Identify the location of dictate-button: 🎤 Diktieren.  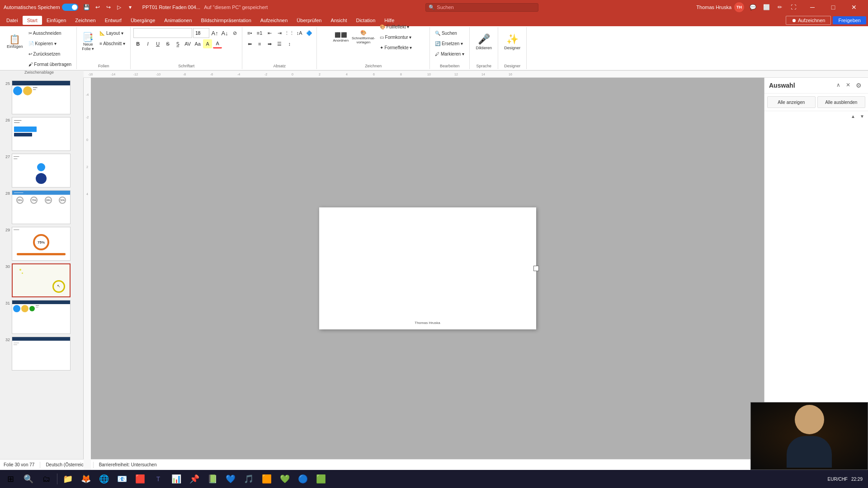
(484, 42).